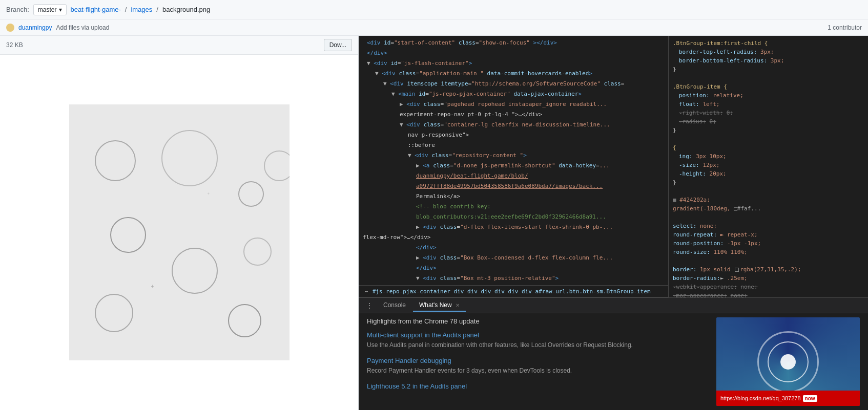 The height and width of the screenshot is (410, 868). What do you see at coordinates (538, 360) in the screenshot?
I see `highlight-title-2: Payment Handler debugging` at bounding box center [538, 360].